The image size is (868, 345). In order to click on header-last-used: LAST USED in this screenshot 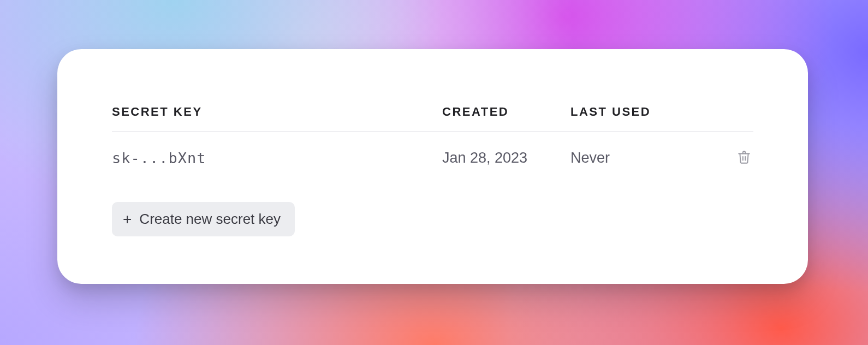, I will do `click(647, 118)`.